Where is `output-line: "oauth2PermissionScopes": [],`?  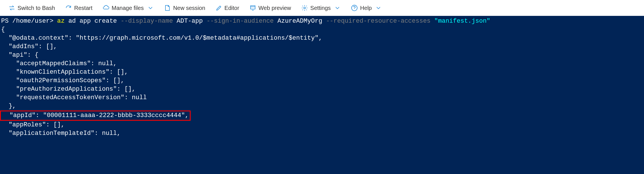 output-line: "oauth2PermissionScopes": [], is located at coordinates (63, 80).